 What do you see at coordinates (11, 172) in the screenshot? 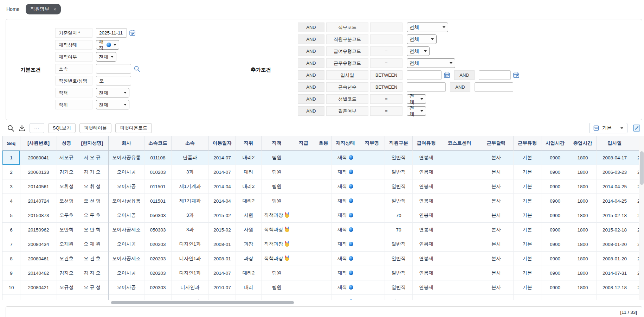
I see `cell-seq: 2` at bounding box center [11, 172].